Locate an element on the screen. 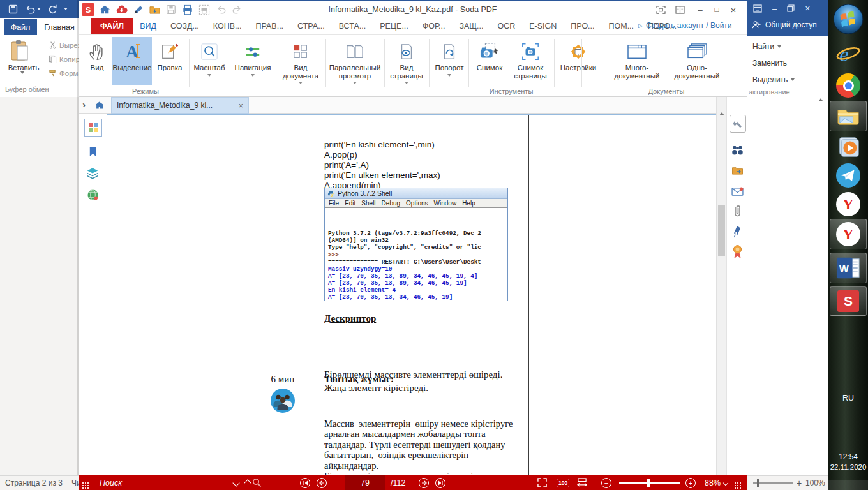 The height and width of the screenshot is (490, 868). search-next-chevron-icon is located at coordinates (248, 482).